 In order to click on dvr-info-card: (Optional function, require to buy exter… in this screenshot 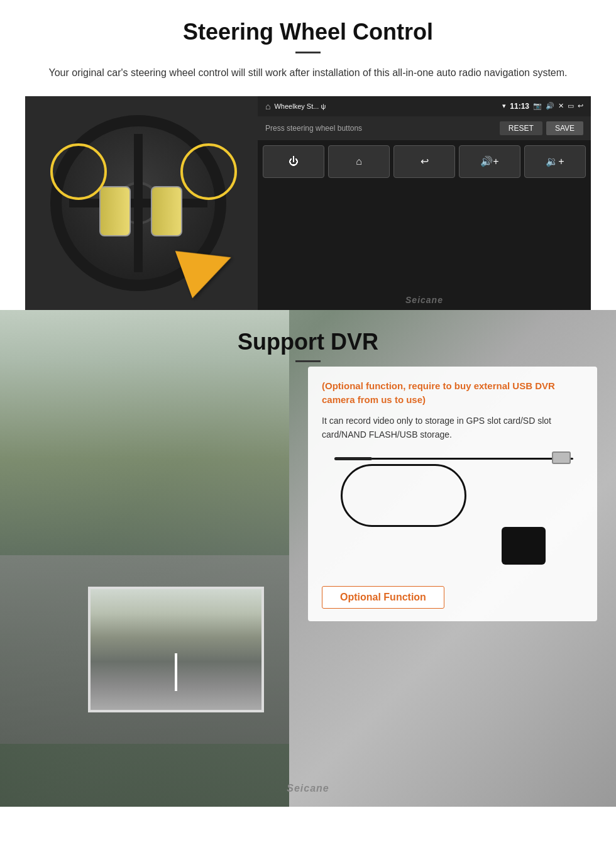, I will do `click(453, 494)`.